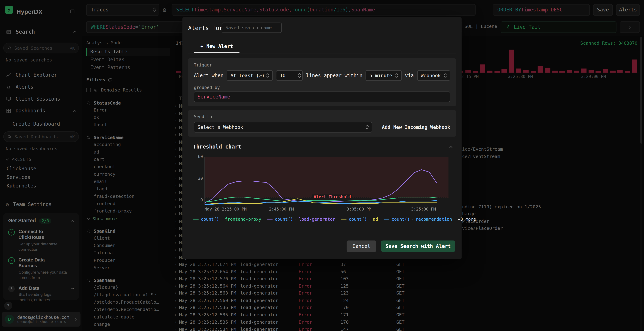  I want to click on y-tick: 60, so click(198, 156).